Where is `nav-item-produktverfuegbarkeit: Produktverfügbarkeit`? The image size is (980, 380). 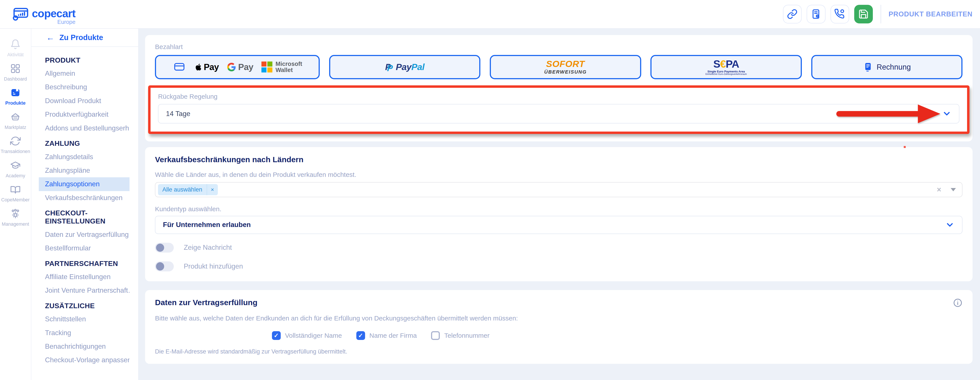 nav-item-produktverfuegbarkeit: Produktverfügbarkeit is located at coordinates (84, 114).